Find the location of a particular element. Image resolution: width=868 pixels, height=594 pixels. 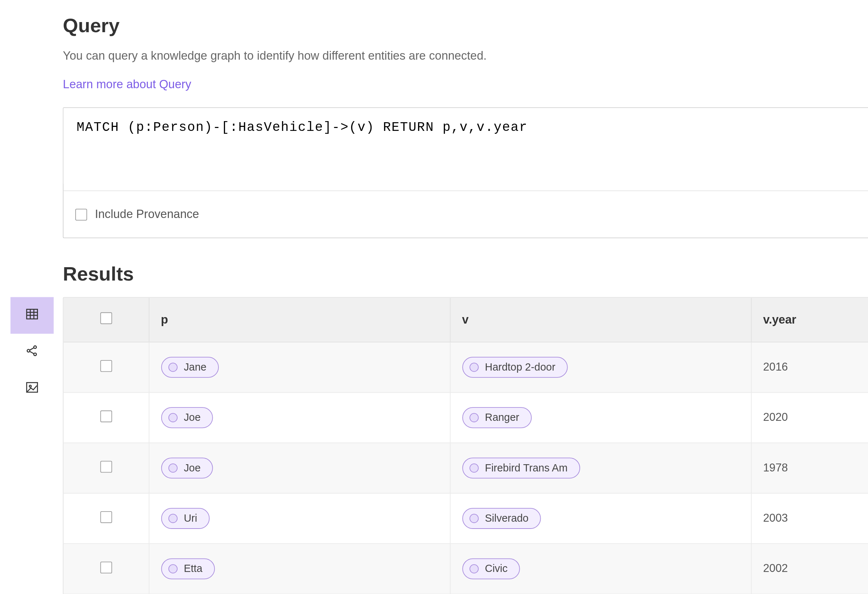

entity-chip-vehicle: Hardtop 2-door is located at coordinates (515, 367).